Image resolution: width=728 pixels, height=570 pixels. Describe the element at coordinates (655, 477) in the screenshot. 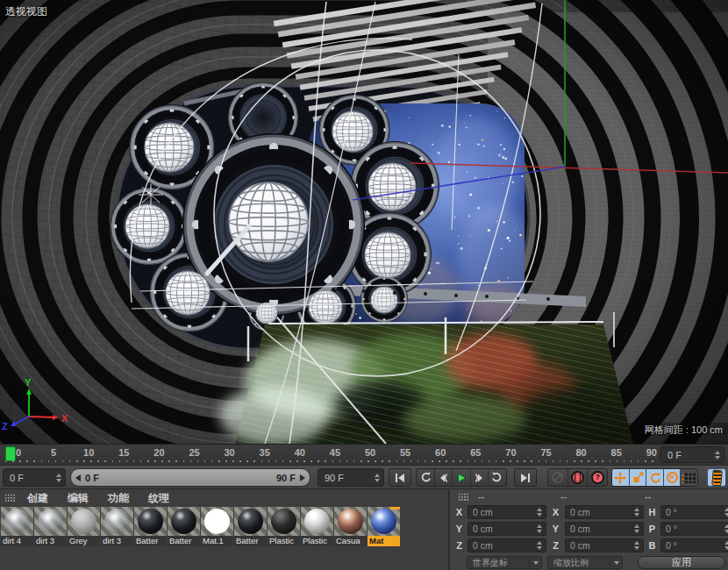

I see `key-rotation-toggle` at that location.